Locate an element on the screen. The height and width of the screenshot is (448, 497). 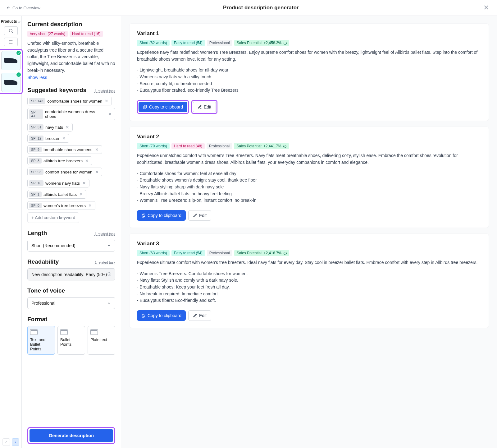
clipboard-icon is located at coordinates (145, 107).